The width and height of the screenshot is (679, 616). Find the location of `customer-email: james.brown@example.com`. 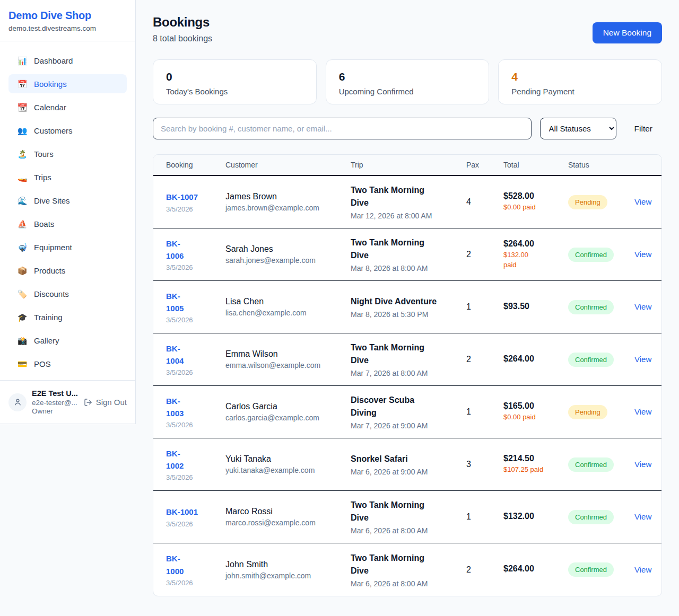

customer-email: james.brown@example.com is located at coordinates (288, 208).